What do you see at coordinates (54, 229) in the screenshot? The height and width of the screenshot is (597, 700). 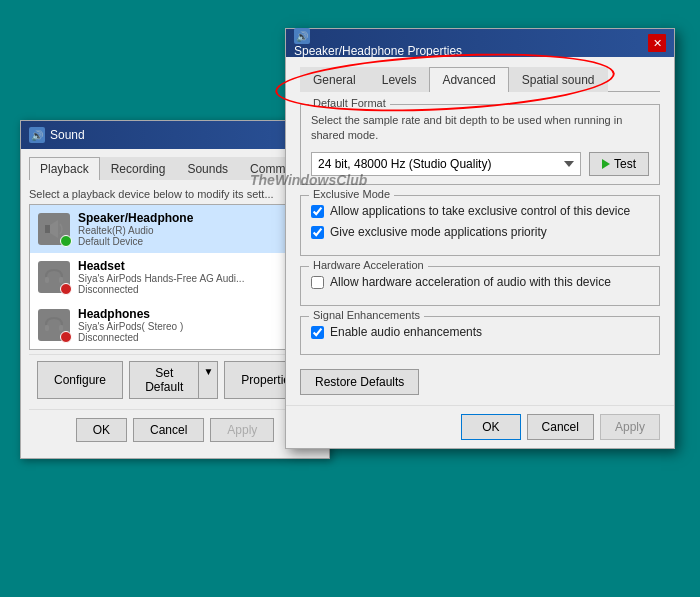 I see `speaker-icon` at bounding box center [54, 229].